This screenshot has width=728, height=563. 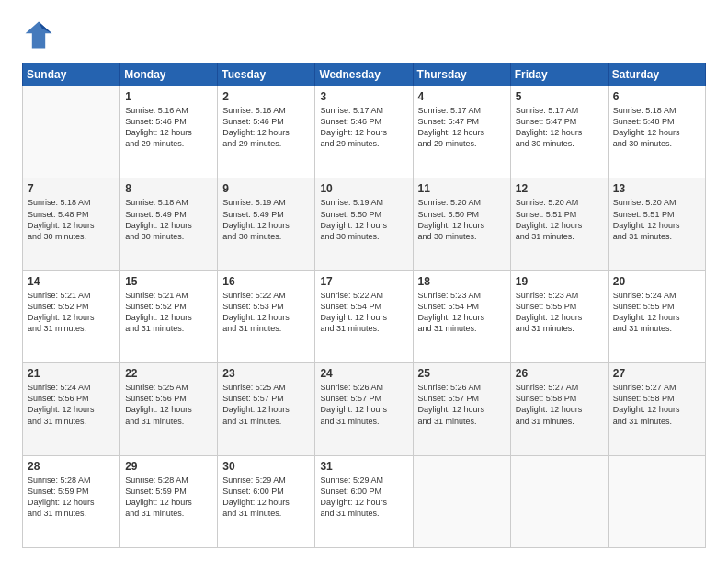 I want to click on calendar-cell: 9Sunrise: 5:19 AMSunset: 5:49 PMDaylight…, so click(x=267, y=224).